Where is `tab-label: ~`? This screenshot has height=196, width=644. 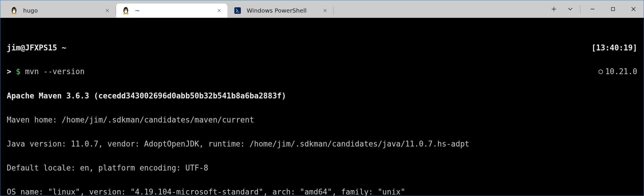 tab-label: ~ is located at coordinates (175, 11).